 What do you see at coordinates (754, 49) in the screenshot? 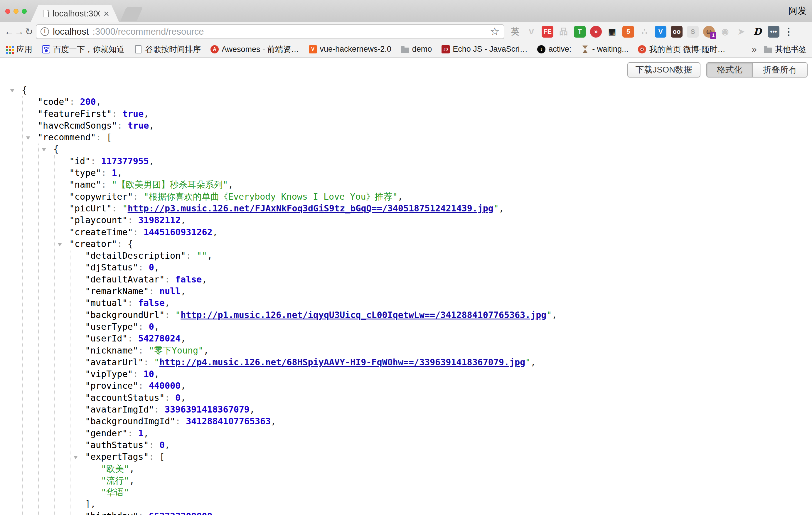
I see `bookmarks-overflow-icon: »` at bounding box center [754, 49].